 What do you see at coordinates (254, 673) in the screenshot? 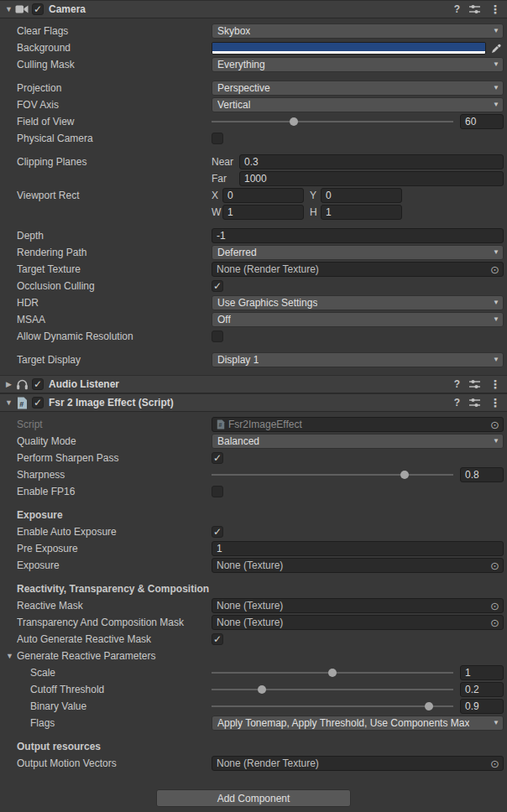
I see `row-scale: Scale 1` at bounding box center [254, 673].